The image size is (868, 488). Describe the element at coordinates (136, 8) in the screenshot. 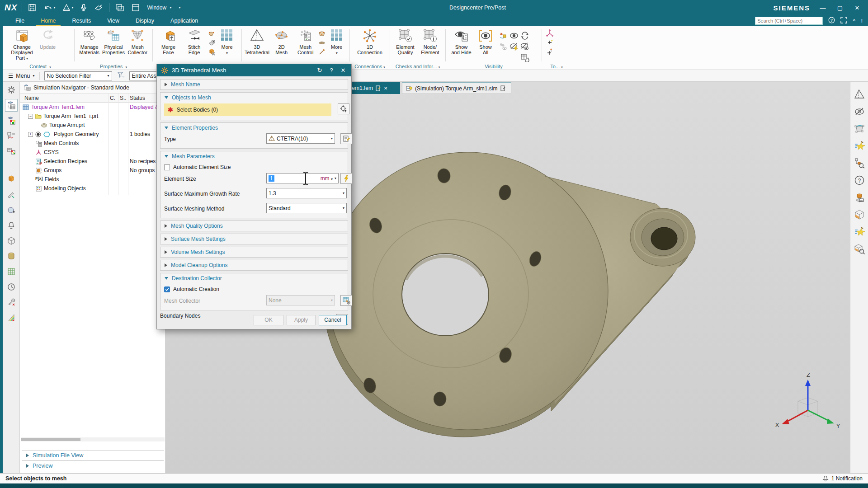

I see `window-layout-button` at that location.